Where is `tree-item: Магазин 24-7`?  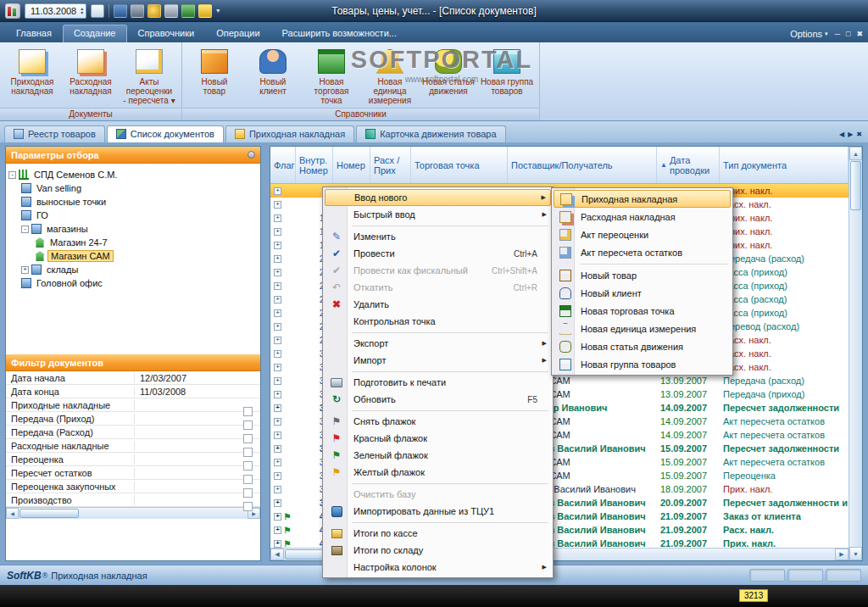 tree-item: Магазин 24-7 is located at coordinates (133, 242).